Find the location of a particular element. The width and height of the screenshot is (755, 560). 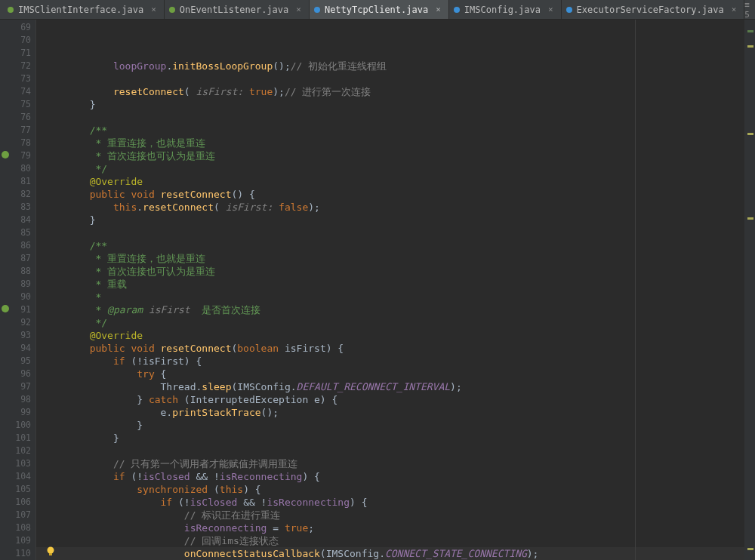

error-stripe is located at coordinates (750, 290).